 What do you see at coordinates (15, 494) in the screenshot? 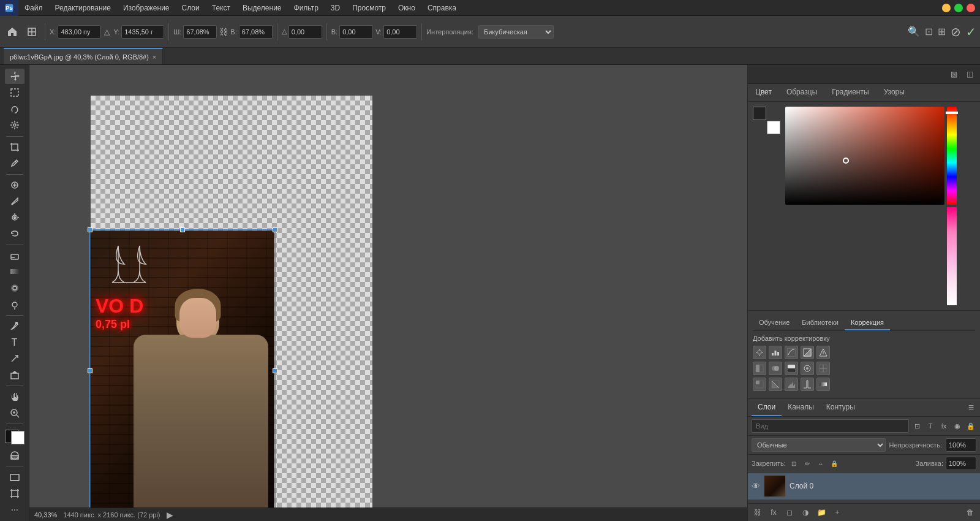
I see `artboard-tool` at bounding box center [15, 494].